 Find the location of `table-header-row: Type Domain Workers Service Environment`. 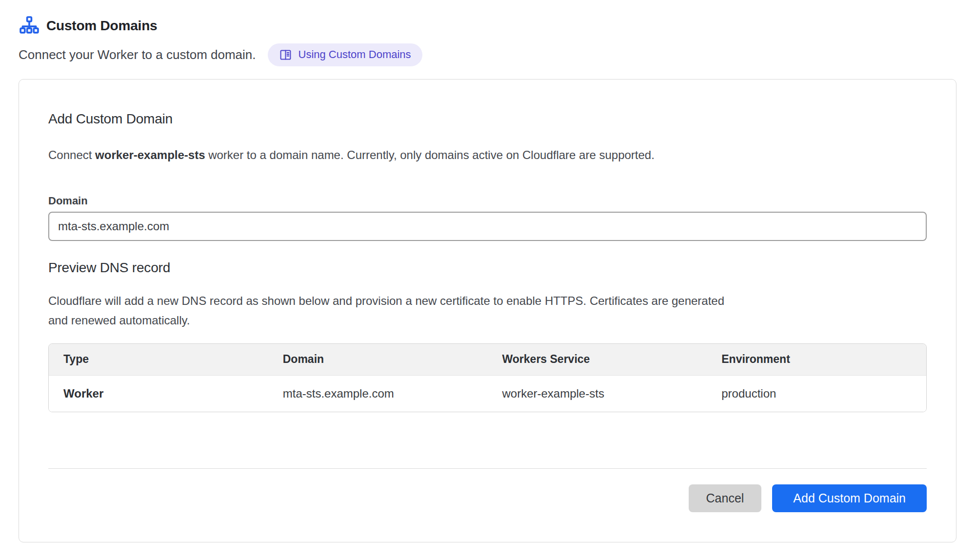

table-header-row: Type Domain Workers Service Environment is located at coordinates (488, 360).